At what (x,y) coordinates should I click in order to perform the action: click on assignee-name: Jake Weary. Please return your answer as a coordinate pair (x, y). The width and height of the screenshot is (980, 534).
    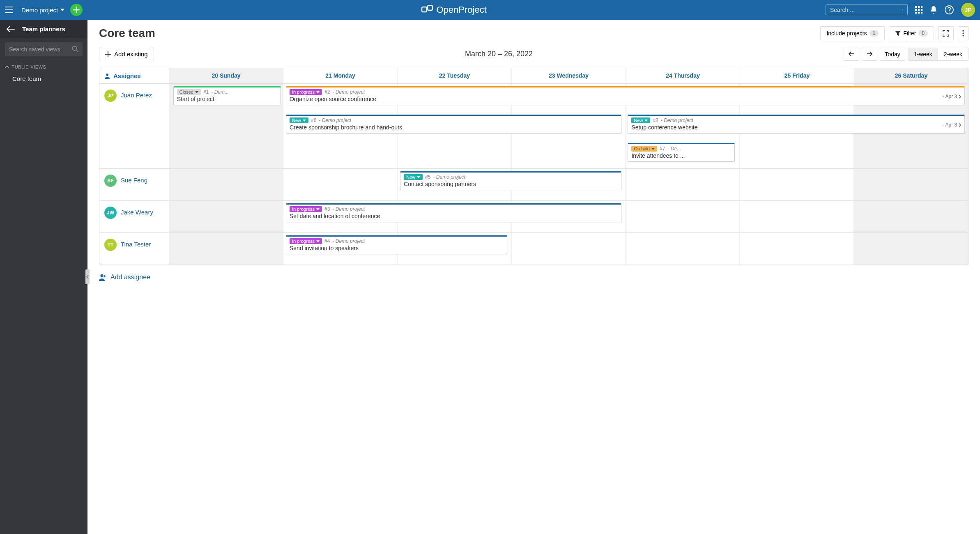
    Looking at the image, I should click on (137, 212).